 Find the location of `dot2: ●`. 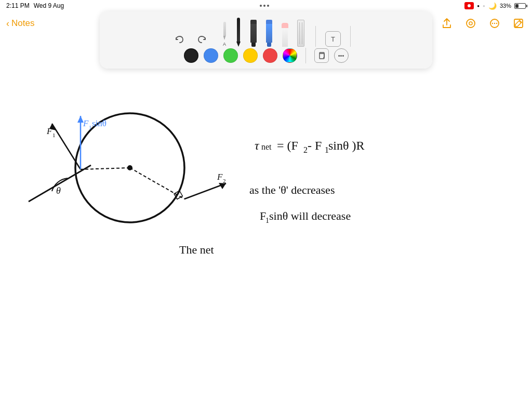

dot2: ● is located at coordinates (484, 6).